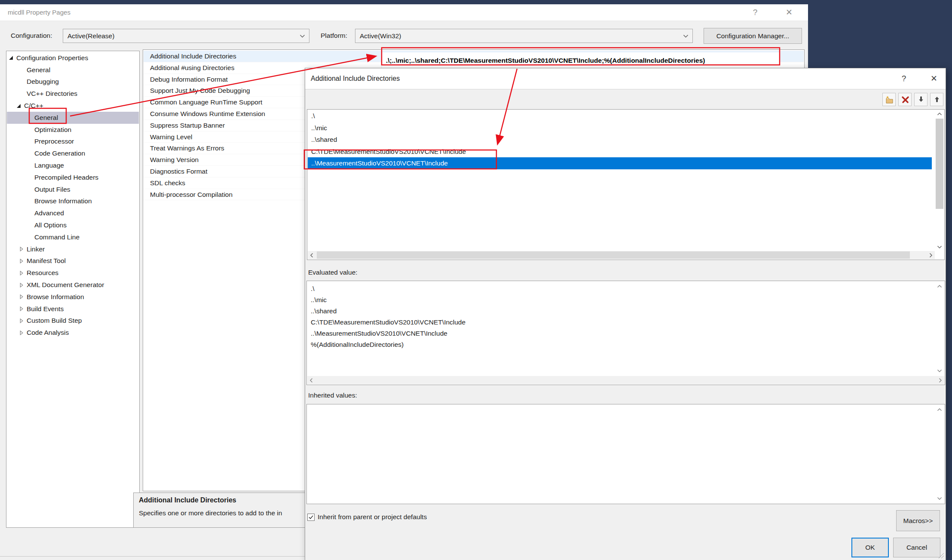  I want to click on tree-item-label: Code Analysis, so click(48, 333).